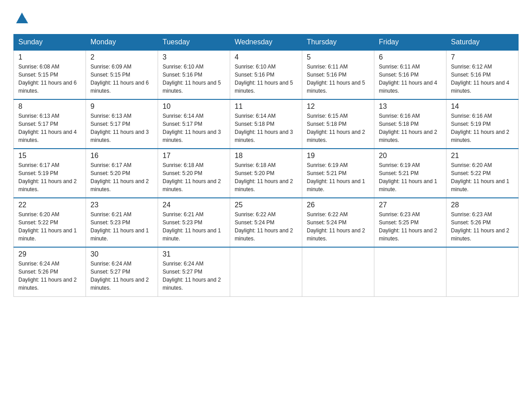 This screenshot has width=532, height=411. What do you see at coordinates (50, 254) in the screenshot?
I see `day-number: 29` at bounding box center [50, 254].